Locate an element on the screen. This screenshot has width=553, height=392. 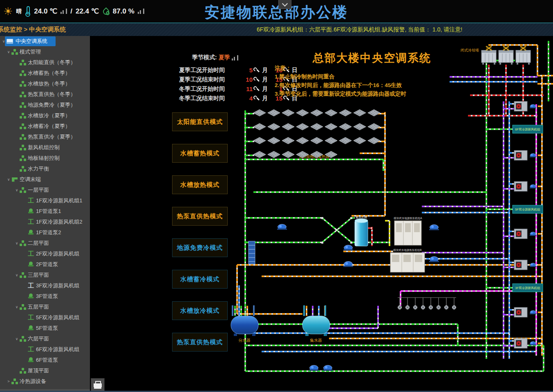
tree-item-2: 太阳能直供（冬季） is located at coordinates (45, 63).